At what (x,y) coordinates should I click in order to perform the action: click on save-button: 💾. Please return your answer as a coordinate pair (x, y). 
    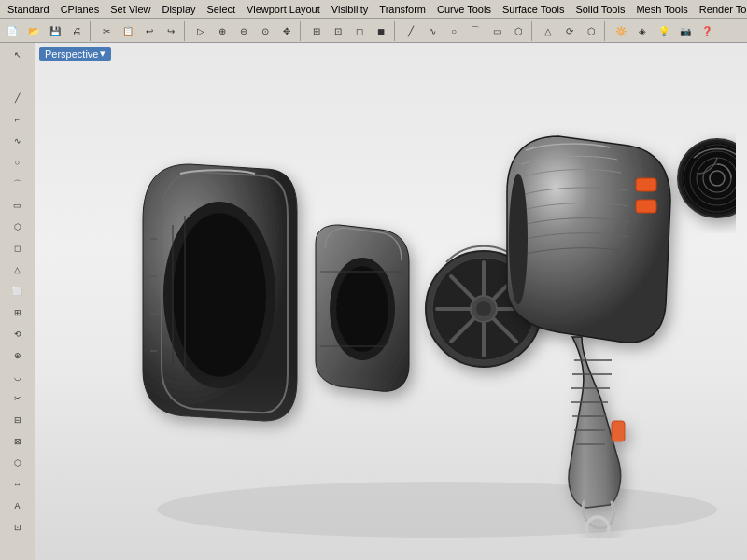
    Looking at the image, I should click on (55, 31).